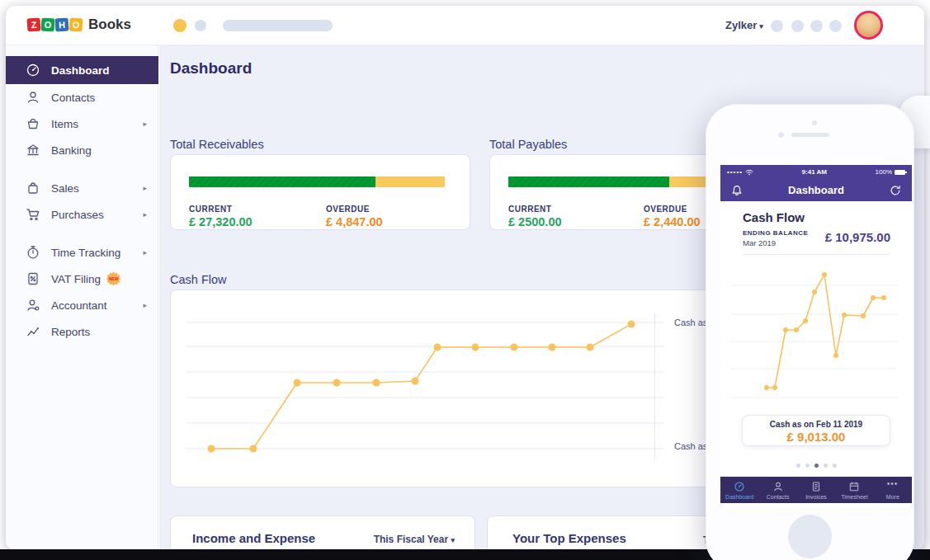 This screenshot has width=930, height=560. I want to click on cash-as-on-label: Cash as on Feb 11 2019, so click(816, 424).